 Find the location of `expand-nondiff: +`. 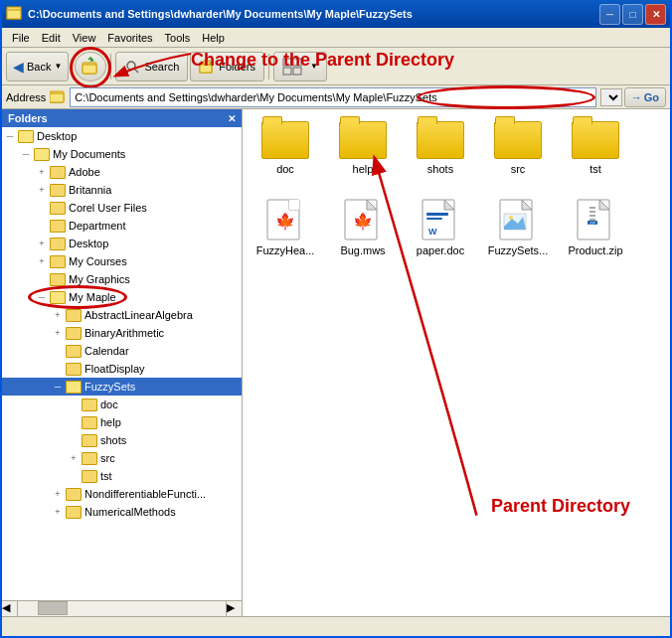

expand-nondiff: + is located at coordinates (58, 494).